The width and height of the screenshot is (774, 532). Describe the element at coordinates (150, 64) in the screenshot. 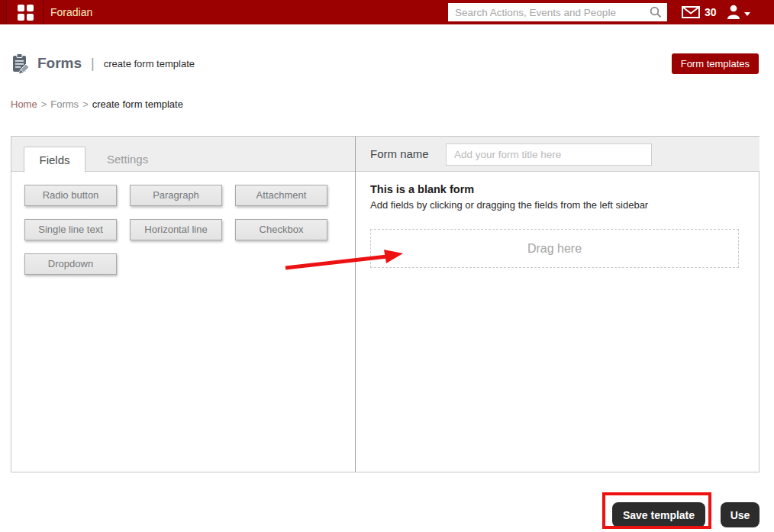

I see `page-subtitle: create form template` at that location.